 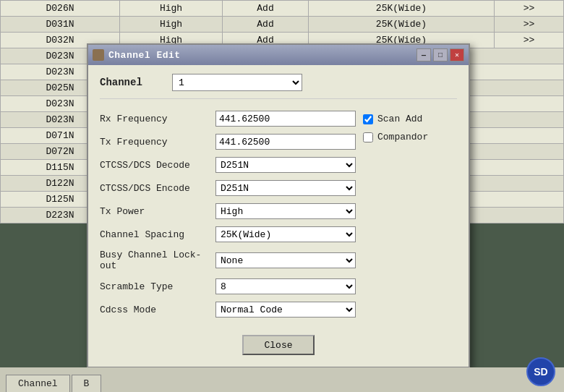 I want to click on dialog-icon, so click(x=98, y=55).